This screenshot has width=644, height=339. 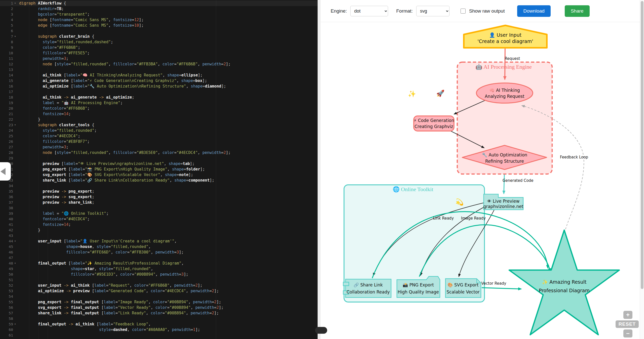 What do you see at coordinates (159, 263) in the screenshot?
I see `code-line: 48▾ final_output [label="✨ Amazing Resul…` at bounding box center [159, 263].